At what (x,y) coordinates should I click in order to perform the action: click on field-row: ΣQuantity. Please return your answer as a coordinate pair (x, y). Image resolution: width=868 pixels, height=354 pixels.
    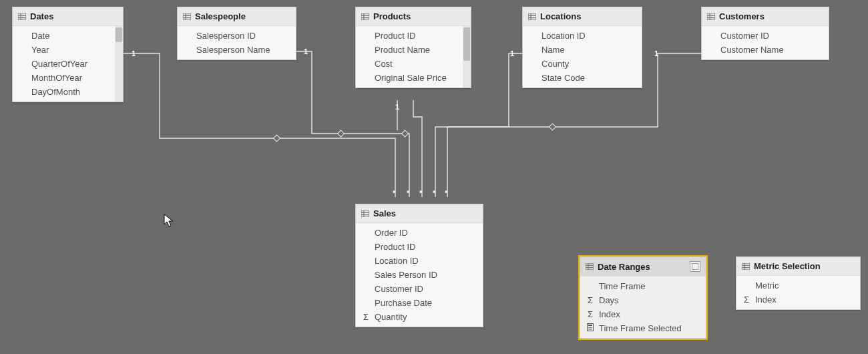
    Looking at the image, I should click on (419, 317).